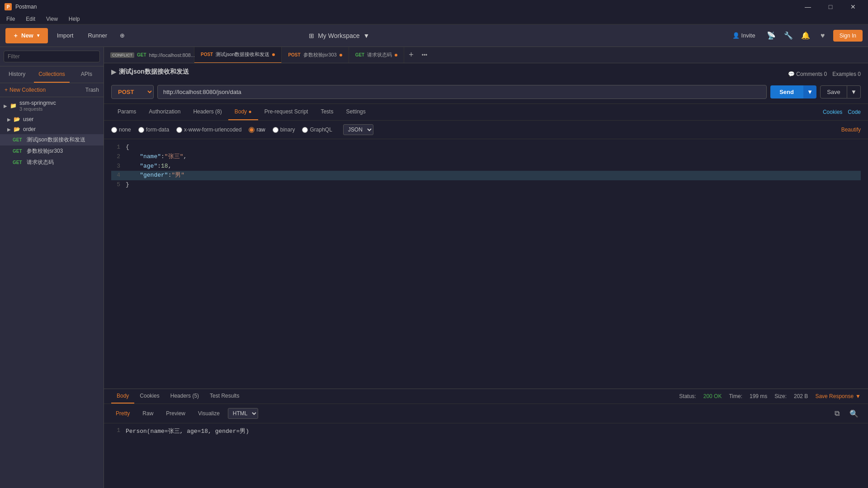  What do you see at coordinates (38, 103) in the screenshot?
I see `collection-name: ssm-springmvc` at bounding box center [38, 103].